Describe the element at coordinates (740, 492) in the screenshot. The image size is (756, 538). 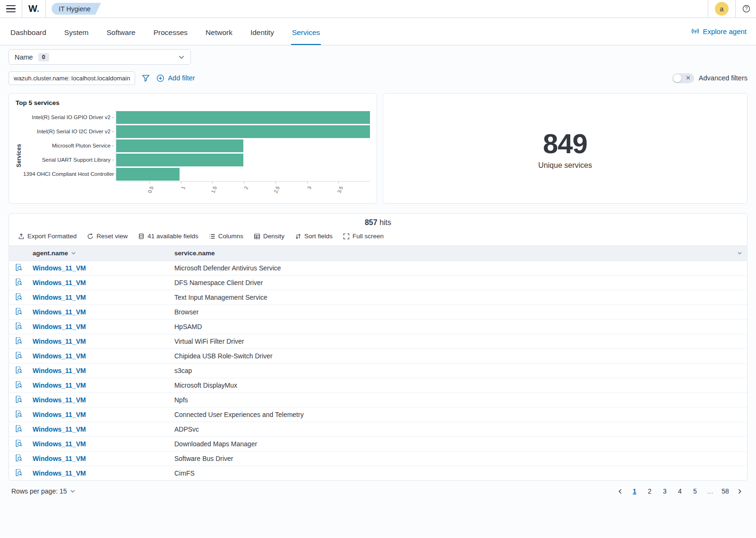
I see `next-page-button` at that location.